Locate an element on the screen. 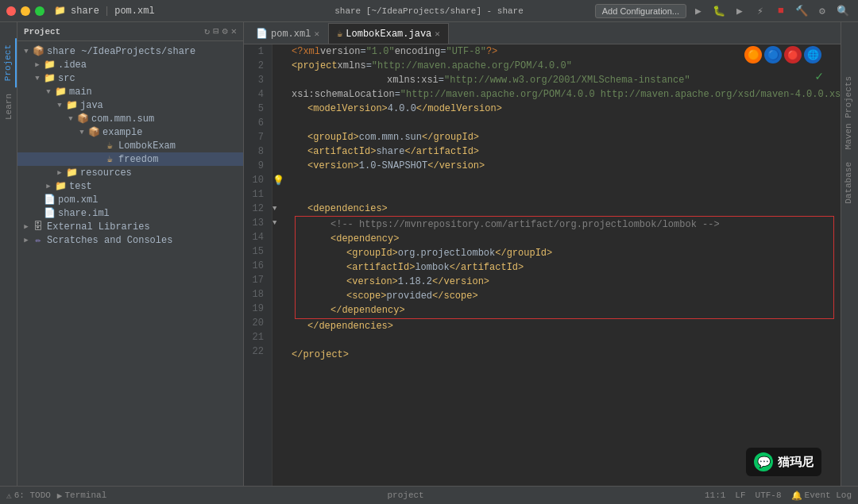  tab-bar: 📄 pom.xml ✕ ☕ LombokExam.java ✕ is located at coordinates (542, 33).